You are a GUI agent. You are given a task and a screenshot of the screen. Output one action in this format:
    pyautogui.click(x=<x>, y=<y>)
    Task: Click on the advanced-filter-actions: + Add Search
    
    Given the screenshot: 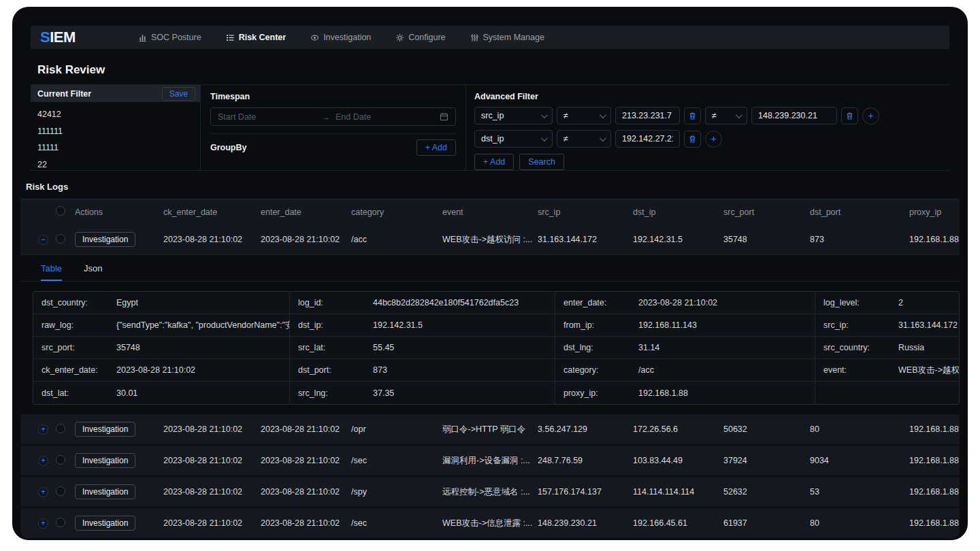 What is the action you would take?
    pyautogui.click(x=712, y=162)
    